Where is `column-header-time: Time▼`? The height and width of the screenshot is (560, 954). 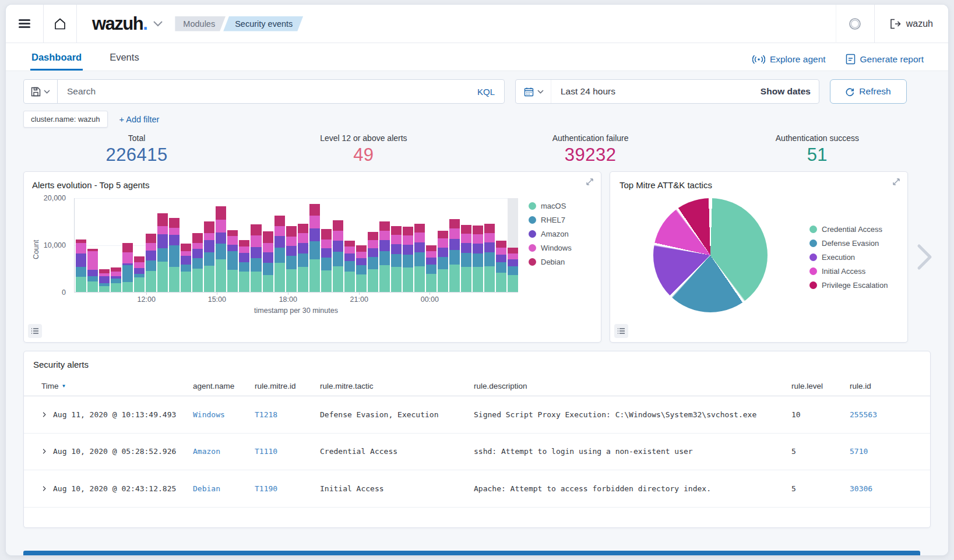 column-header-time: Time▼ is located at coordinates (117, 386).